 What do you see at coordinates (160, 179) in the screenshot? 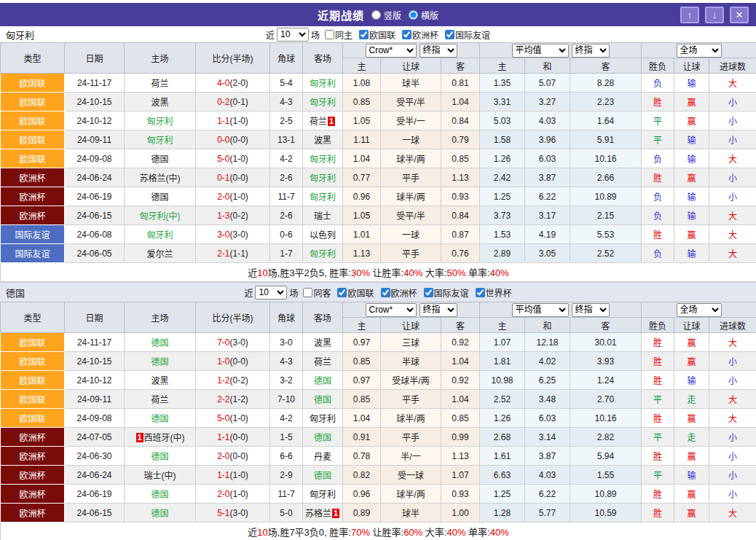
I see `team-name-text: 苏格兰(中)` at bounding box center [160, 179].